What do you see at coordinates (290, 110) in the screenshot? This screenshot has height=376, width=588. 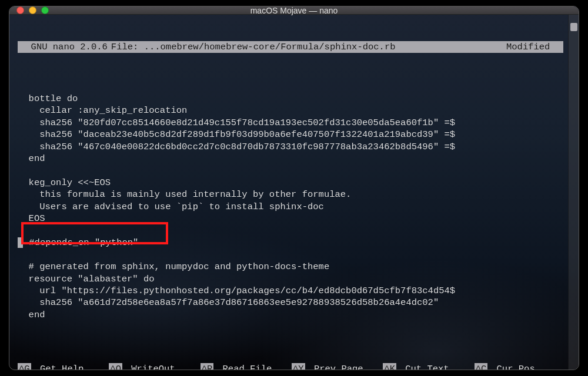 I see `editor-line: cellar :any_skip_relocation` at bounding box center [290, 110].